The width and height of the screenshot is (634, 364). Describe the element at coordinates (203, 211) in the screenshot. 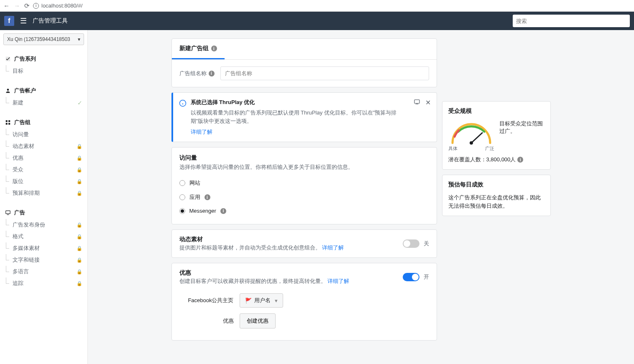

I see `traffic-option-label: Messenger` at that location.